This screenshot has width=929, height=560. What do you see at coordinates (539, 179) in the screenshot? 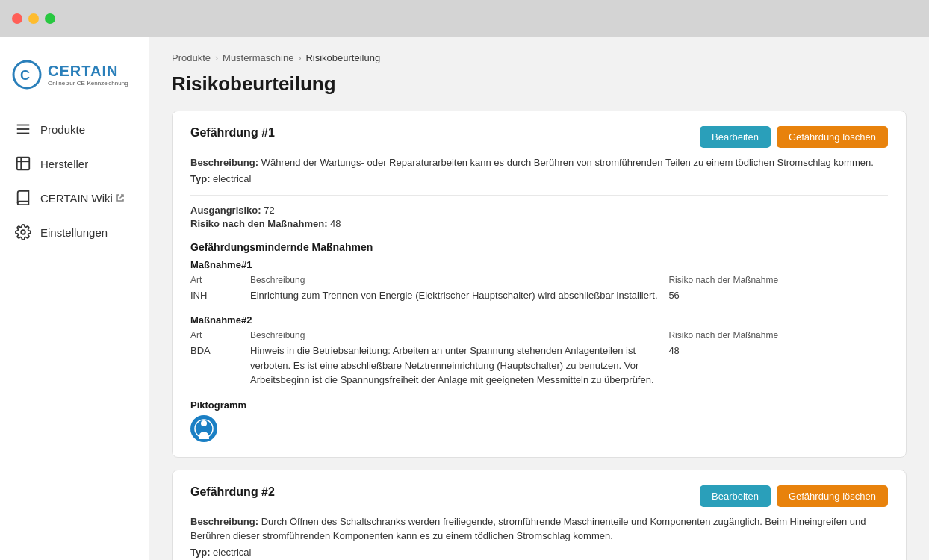
I see `card-1-type: Typ: electrical` at bounding box center [539, 179].